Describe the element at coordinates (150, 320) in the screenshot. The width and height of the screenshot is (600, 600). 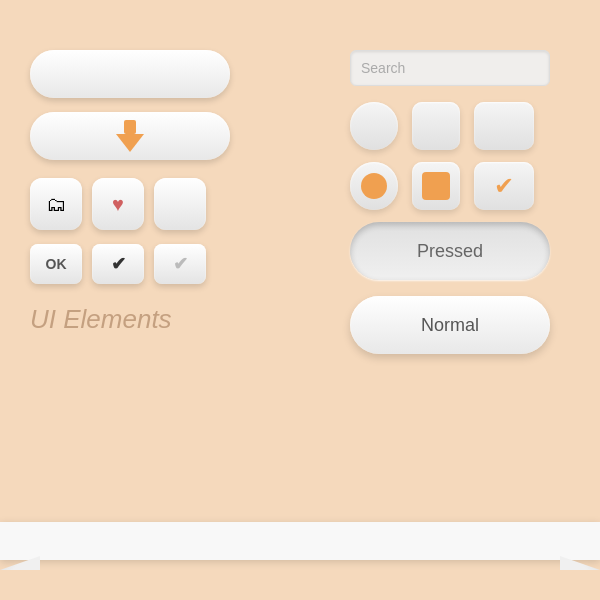
I see `ui-elements-label: UI Elements` at that location.